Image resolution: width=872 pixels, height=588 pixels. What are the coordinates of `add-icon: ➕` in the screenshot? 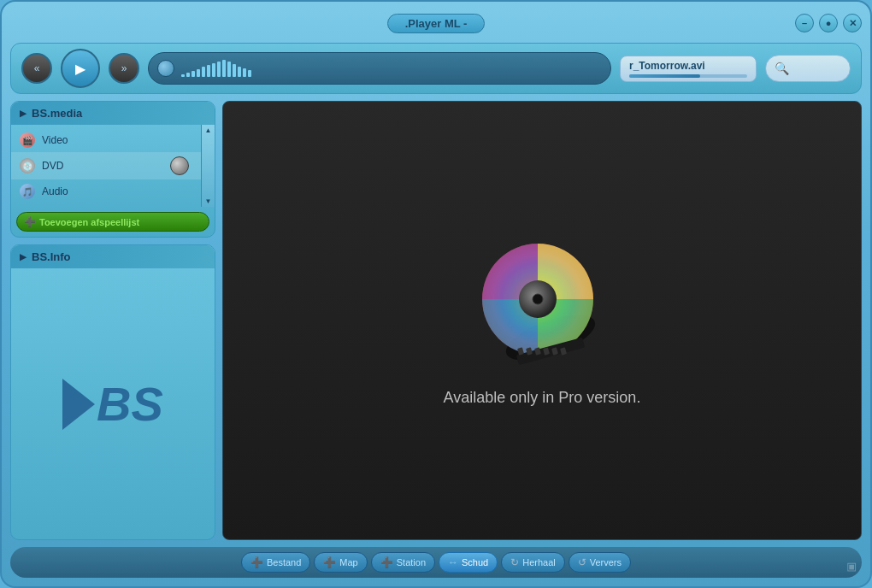 It's located at (30, 222).